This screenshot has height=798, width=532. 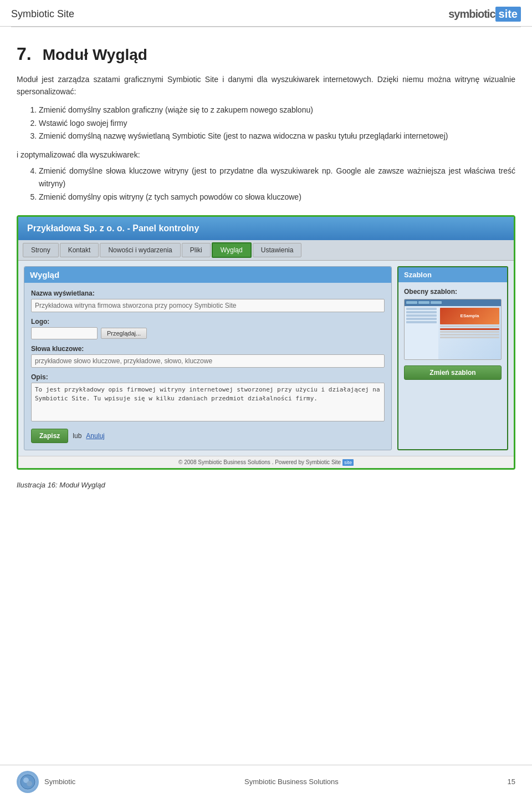 What do you see at coordinates (208, 333) in the screenshot?
I see `logo-row: Przeglądaj...` at bounding box center [208, 333].